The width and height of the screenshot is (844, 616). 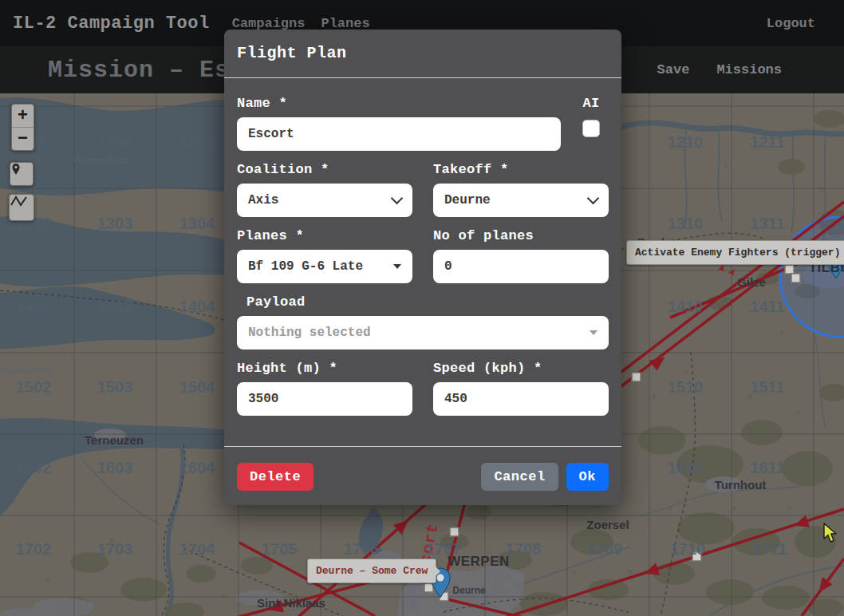 I want to click on grid-cell-label: 1604, so click(x=198, y=468).